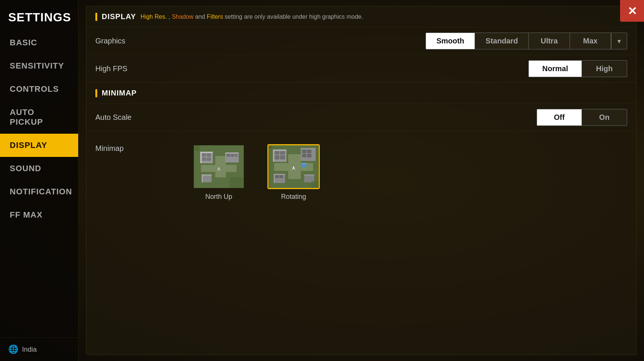  What do you see at coordinates (578, 69) in the screenshot?
I see `high-fps-btn-group: Normal High` at bounding box center [578, 69].